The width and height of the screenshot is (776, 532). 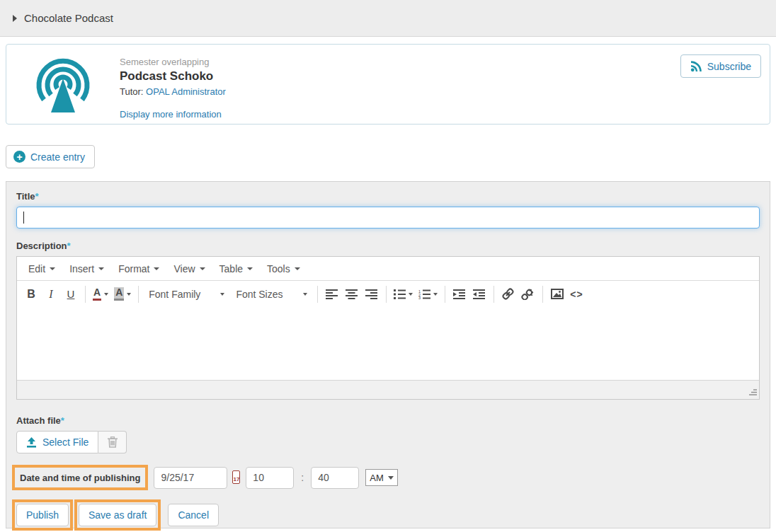 I want to click on font-sizes-label: Font Sizes, so click(x=259, y=294).